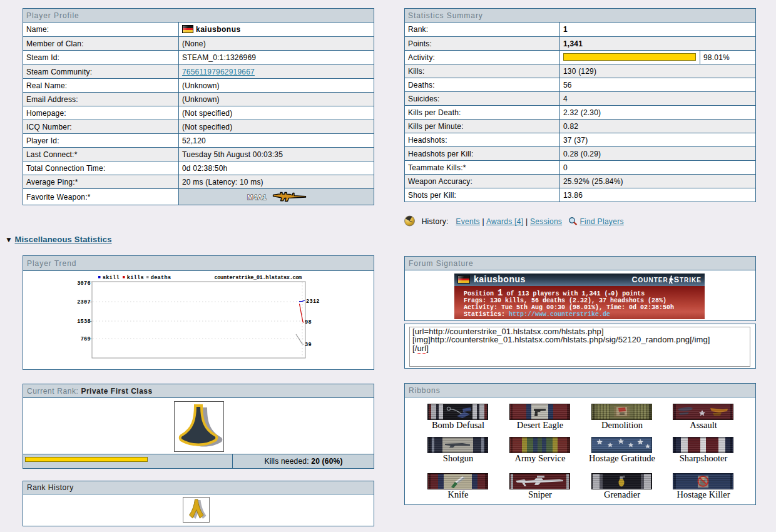 This screenshot has height=532, width=776. Describe the element at coordinates (111, 278) in the screenshot. I see `svg-text: skill` at that location.